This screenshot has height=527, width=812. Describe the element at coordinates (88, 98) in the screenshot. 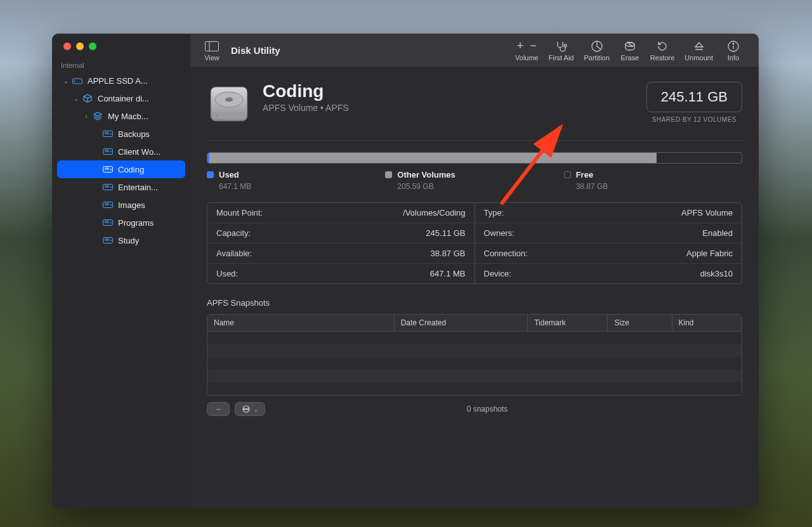

I see `cube-icon` at that location.